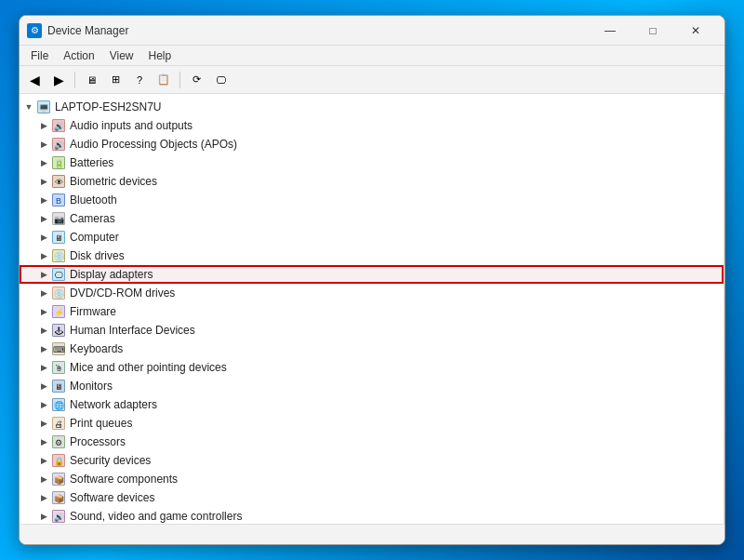 Image resolution: width=744 pixels, height=560 pixels. I want to click on audio-inputs-icon: 🔊, so click(59, 126).